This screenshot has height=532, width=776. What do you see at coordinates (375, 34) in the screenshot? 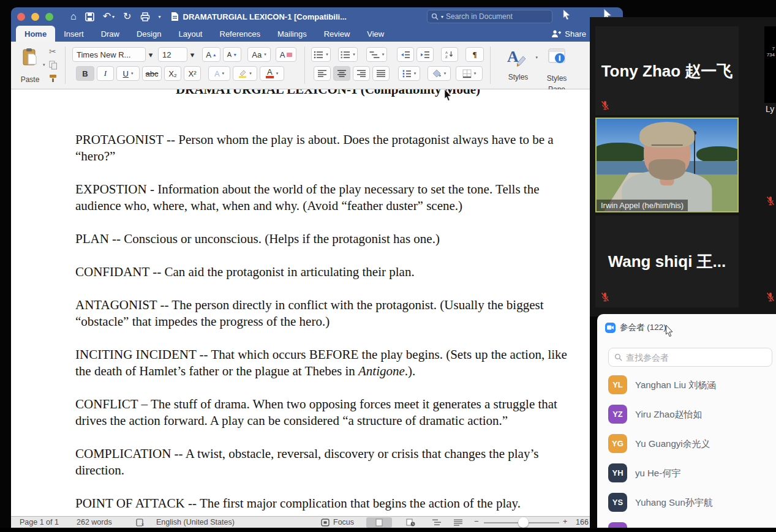
I see `ribbon-tab: View` at bounding box center [375, 34].